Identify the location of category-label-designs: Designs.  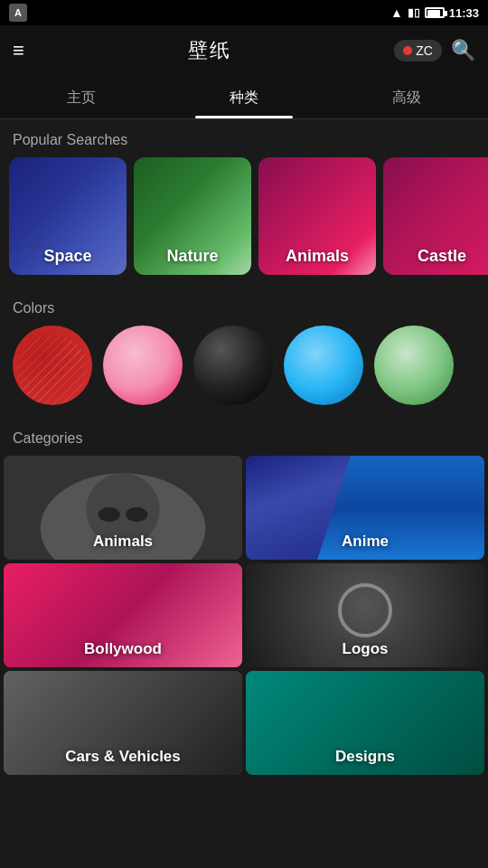
(365, 757).